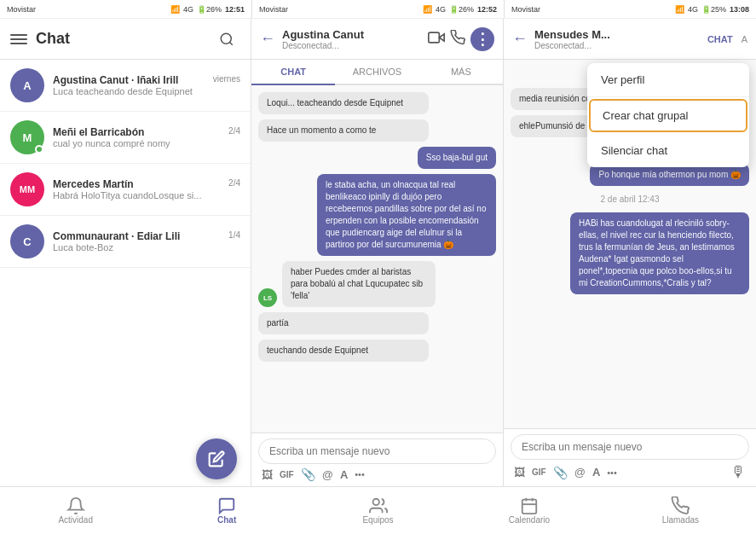 The width and height of the screenshot is (756, 534). Describe the element at coordinates (728, 39) in the screenshot. I see `right-header-actions: CHAT A` at that location.